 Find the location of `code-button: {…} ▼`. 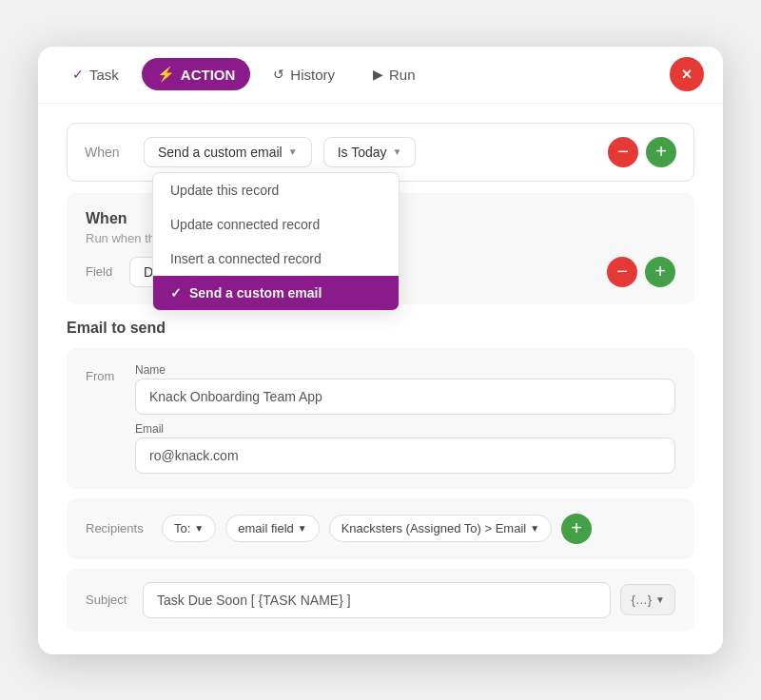

code-button: {…} ▼ is located at coordinates (648, 599).